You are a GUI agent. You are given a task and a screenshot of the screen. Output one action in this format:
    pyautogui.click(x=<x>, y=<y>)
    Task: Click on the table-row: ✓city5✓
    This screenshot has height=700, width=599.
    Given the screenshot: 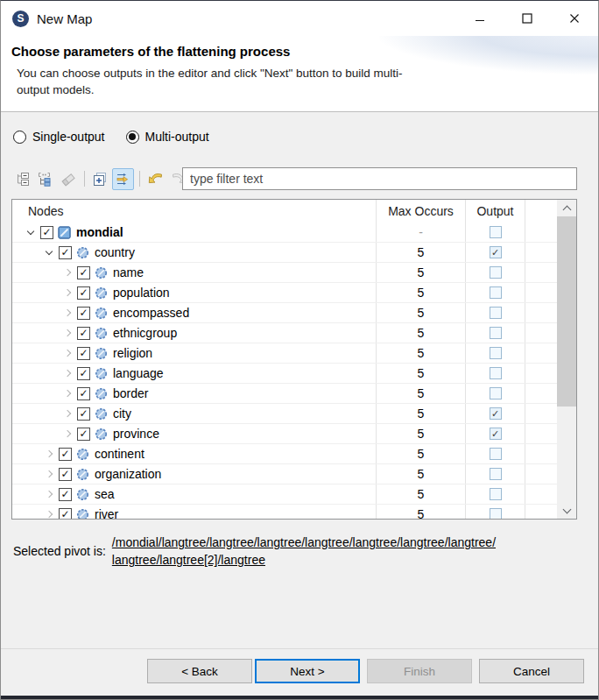 What is the action you would take?
    pyautogui.click(x=285, y=414)
    